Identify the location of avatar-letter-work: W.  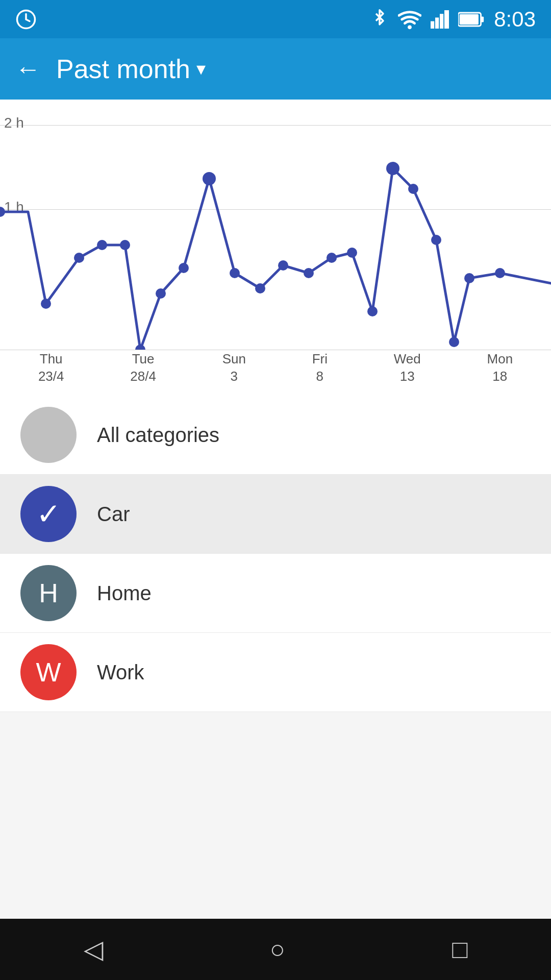
(48, 672).